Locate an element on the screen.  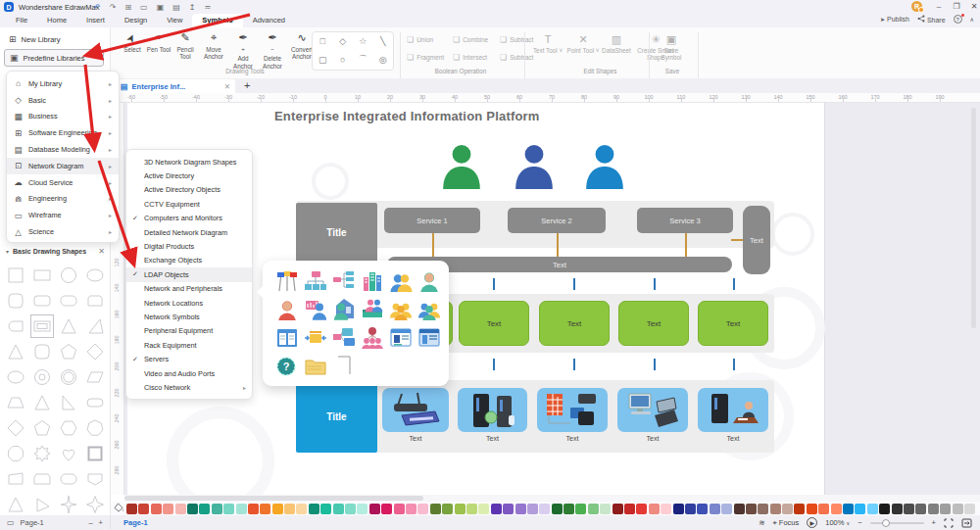
equipment-box-router-switch is located at coordinates (416, 410).